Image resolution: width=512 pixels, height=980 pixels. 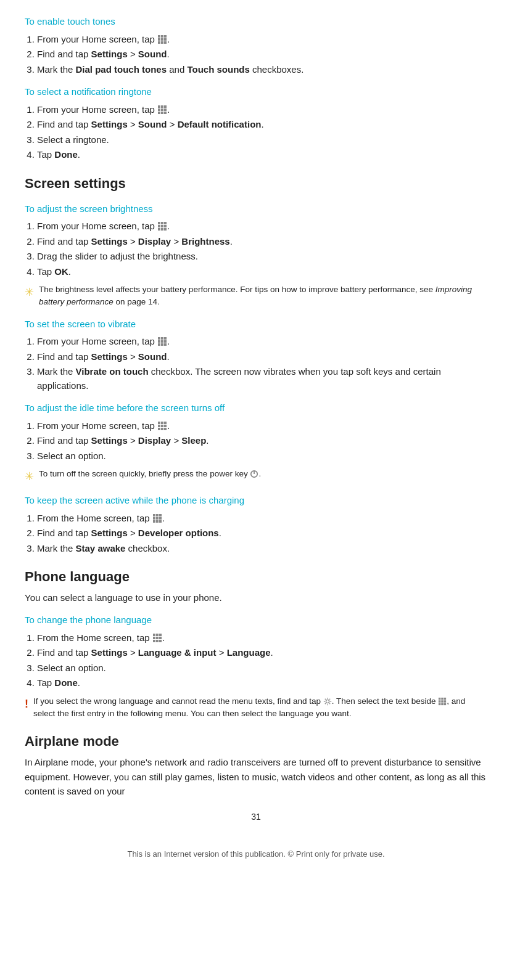 What do you see at coordinates (256, 46) in the screenshot?
I see `section-enable-touch-tones: To enable touch tones From your Home scr…` at bounding box center [256, 46].